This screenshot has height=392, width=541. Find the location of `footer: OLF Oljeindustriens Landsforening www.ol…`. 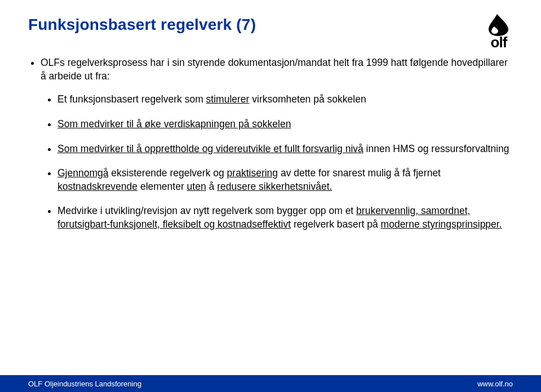

footer: OLF Oljeindustriens Landsforening www.ol… is located at coordinates (270, 384).